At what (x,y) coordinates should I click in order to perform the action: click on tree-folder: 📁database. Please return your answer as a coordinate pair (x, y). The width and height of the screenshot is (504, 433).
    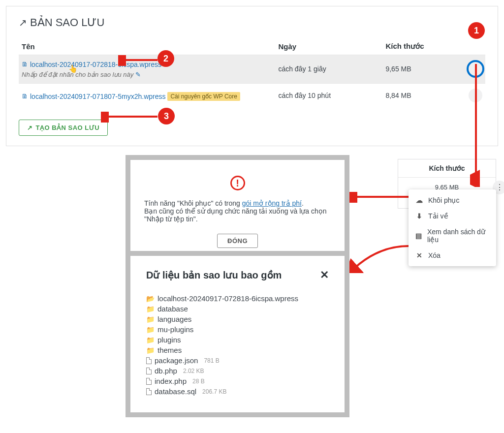
    Looking at the image, I should click on (237, 309).